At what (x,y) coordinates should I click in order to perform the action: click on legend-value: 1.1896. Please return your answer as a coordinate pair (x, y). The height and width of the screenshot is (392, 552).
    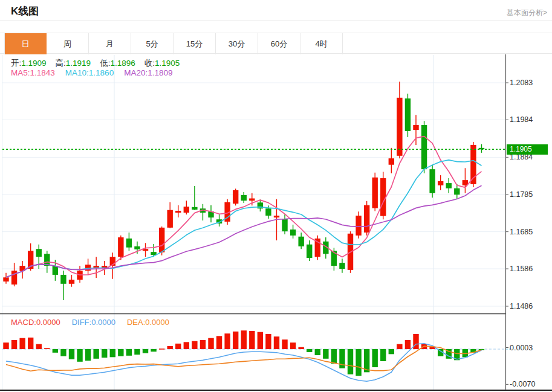
    Looking at the image, I should click on (122, 63).